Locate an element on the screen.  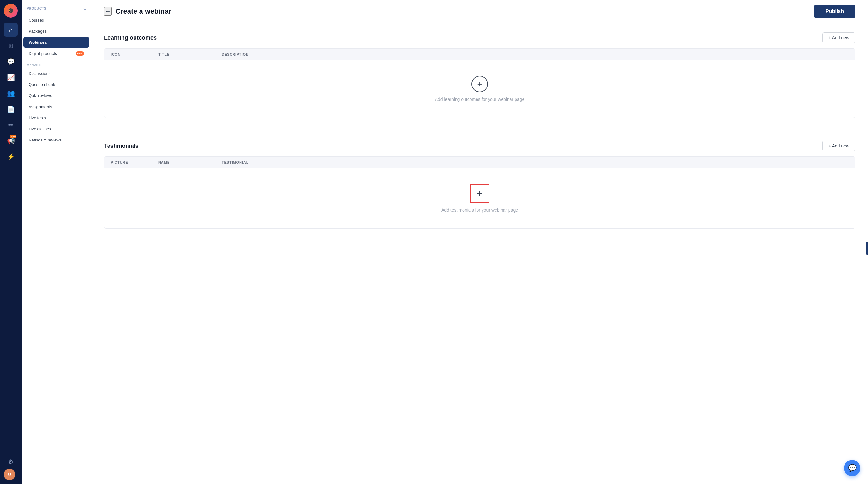
sidebar-item-question-bank: Question bank is located at coordinates (57, 84).